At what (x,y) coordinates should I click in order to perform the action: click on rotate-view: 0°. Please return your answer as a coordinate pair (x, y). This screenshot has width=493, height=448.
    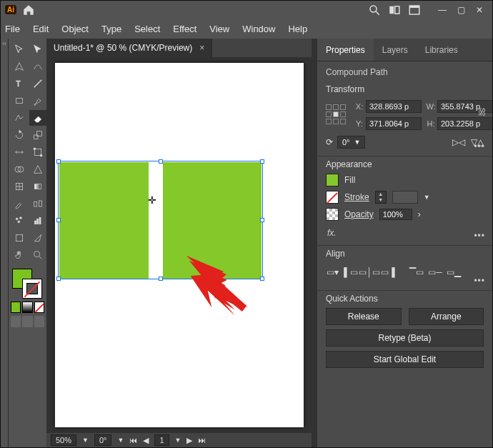
    Looking at the image, I should click on (103, 440).